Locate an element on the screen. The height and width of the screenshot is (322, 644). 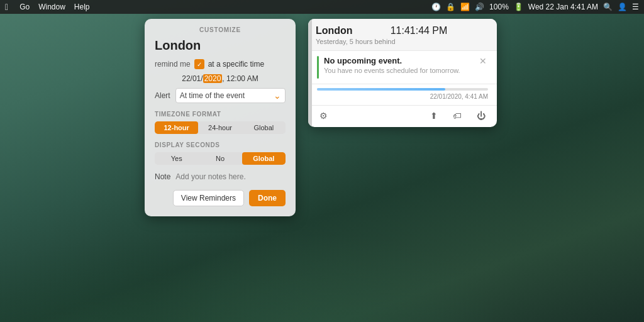
event-section: No upcoming event. You have no events sc… is located at coordinates (402, 67).